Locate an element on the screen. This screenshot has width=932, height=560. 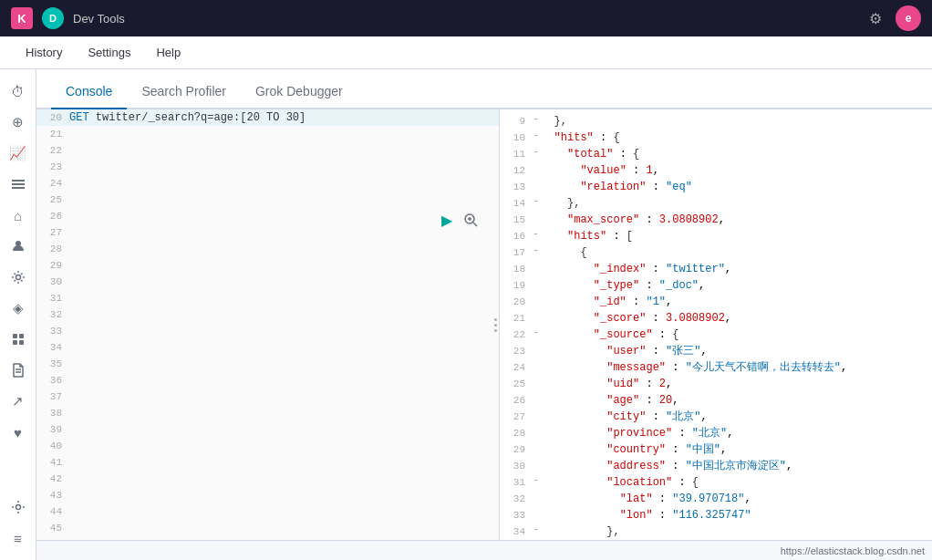
editor-line-30: 30 is located at coordinates (268, 282).